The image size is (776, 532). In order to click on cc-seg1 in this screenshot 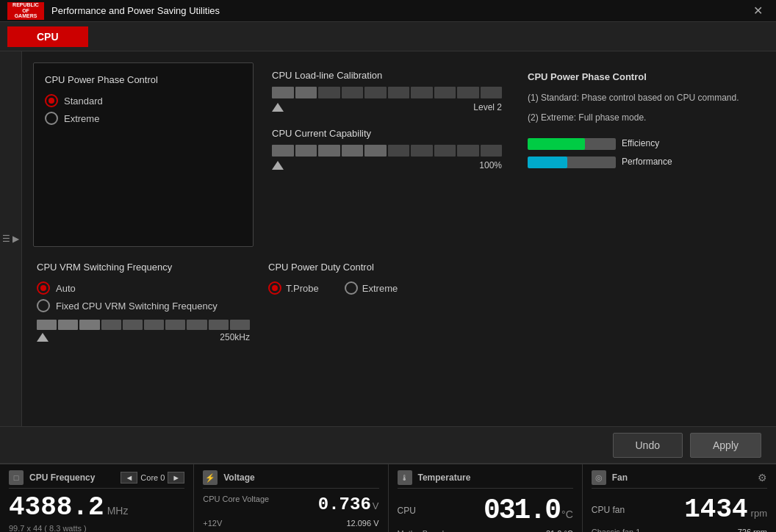, I will do `click(283, 151)`.